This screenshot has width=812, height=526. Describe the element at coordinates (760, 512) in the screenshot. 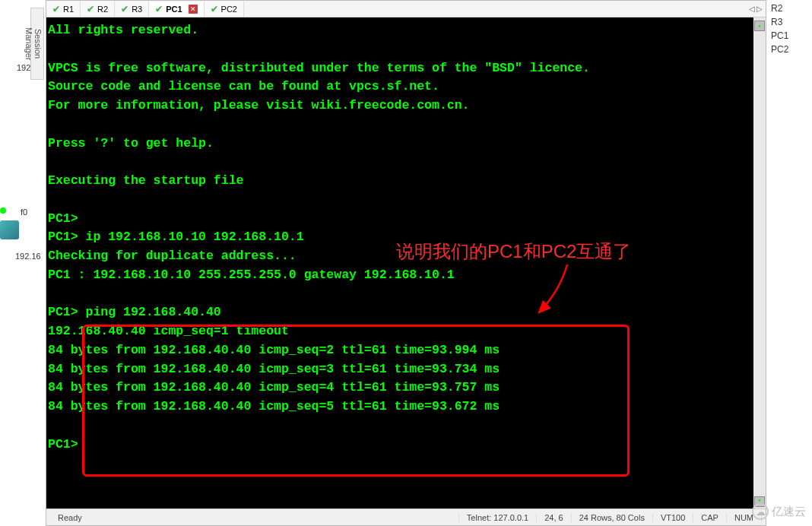

I see `cloud-icon: ☁` at that location.